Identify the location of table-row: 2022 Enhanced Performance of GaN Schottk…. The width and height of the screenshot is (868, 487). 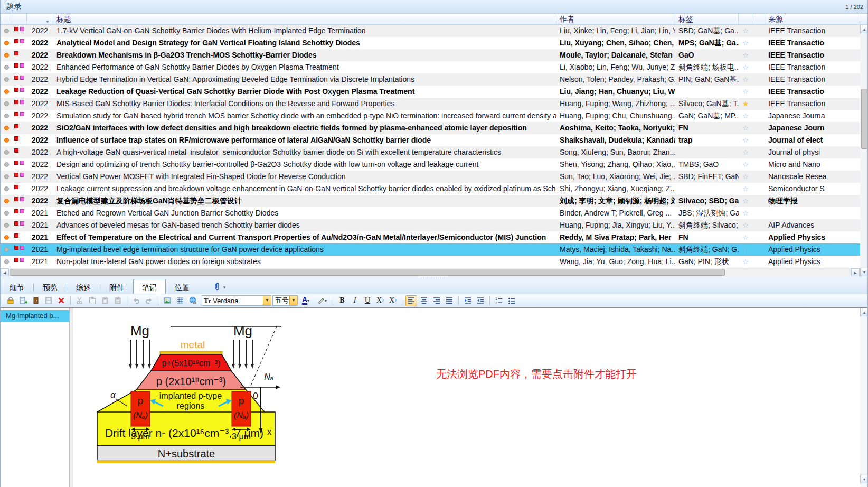
(430, 68).